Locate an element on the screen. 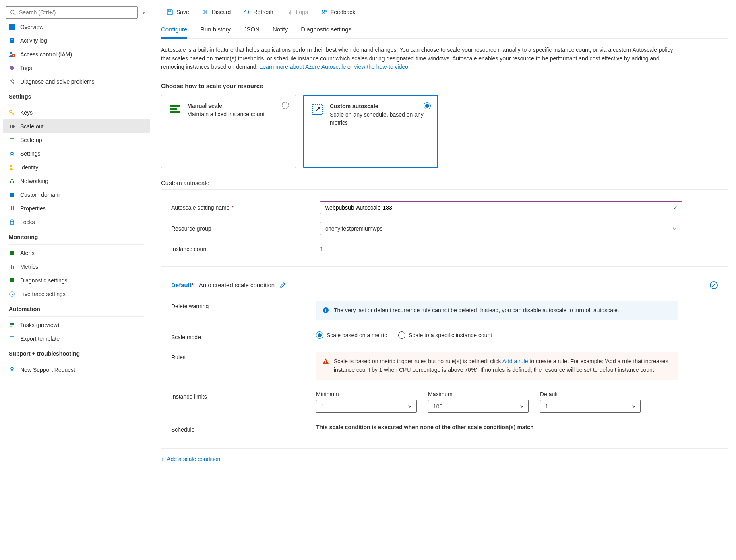  nav-export-template: Export template is located at coordinates (76, 339).